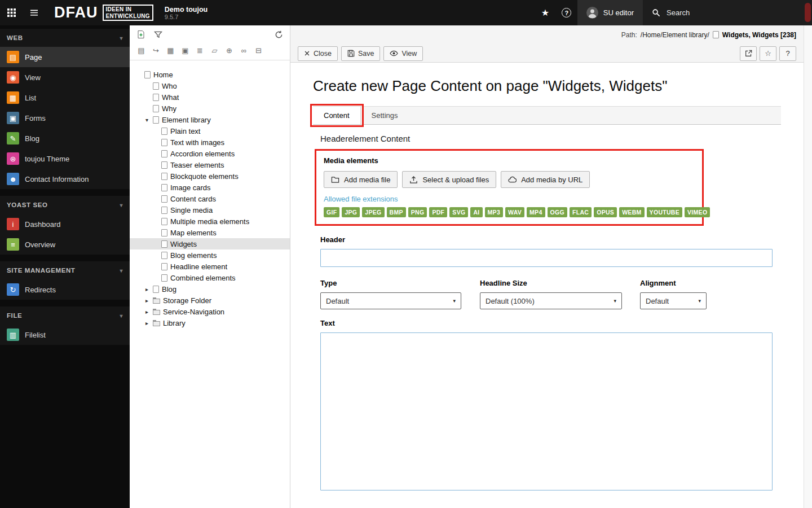  I want to click on media-button-select-upload-files: Select & upload files, so click(449, 179).